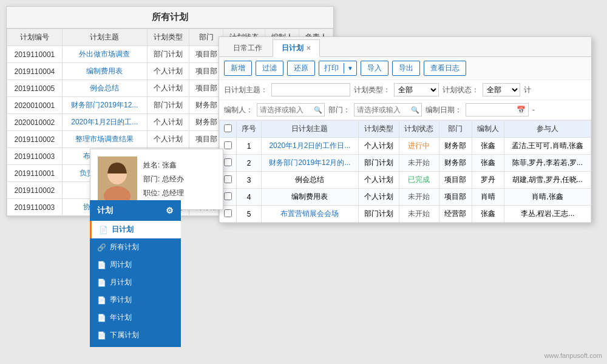 Image resolution: width=607 pixels, height=364 pixels. Describe the element at coordinates (455, 197) in the screenshot. I see `row-dept: 项目部` at that location.